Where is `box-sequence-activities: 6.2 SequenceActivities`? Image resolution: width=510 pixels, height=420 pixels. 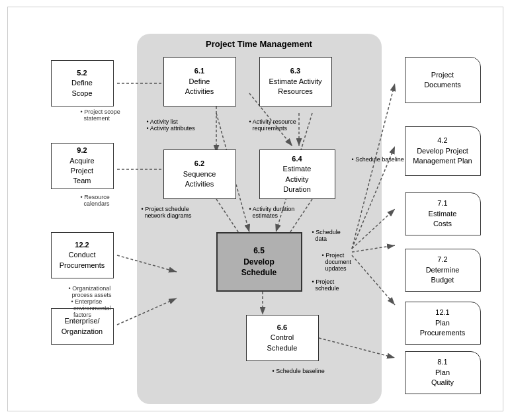 box-sequence-activities: 6.2 SequenceActivities is located at coordinates (200, 175).